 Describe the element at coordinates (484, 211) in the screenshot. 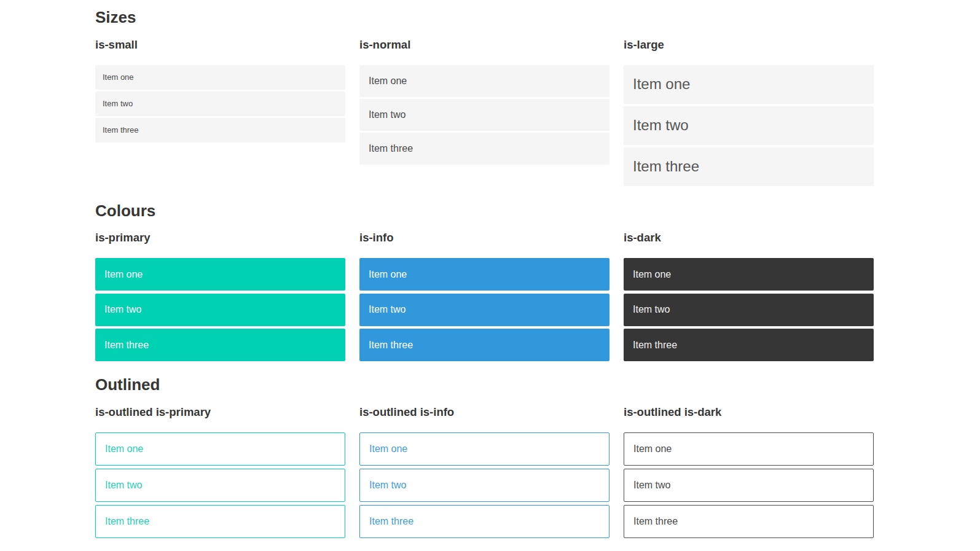

I see `colours-heading: Colours` at that location.